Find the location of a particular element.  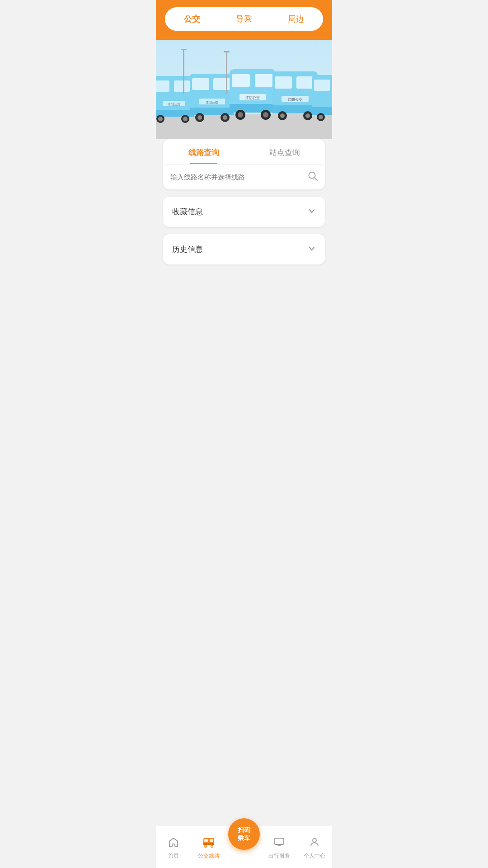

scan-button: 扫码乘车 is located at coordinates (244, 834).